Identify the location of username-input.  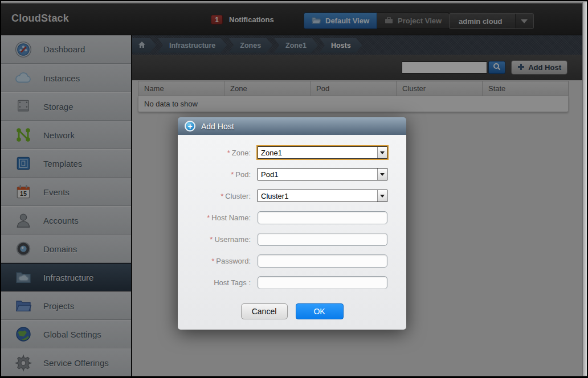
(322, 239).